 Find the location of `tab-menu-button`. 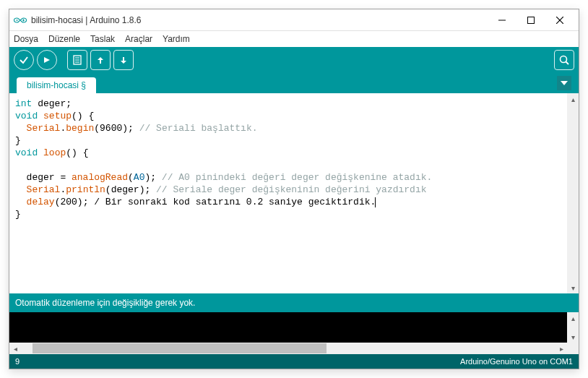

tab-menu-button is located at coordinates (564, 83).